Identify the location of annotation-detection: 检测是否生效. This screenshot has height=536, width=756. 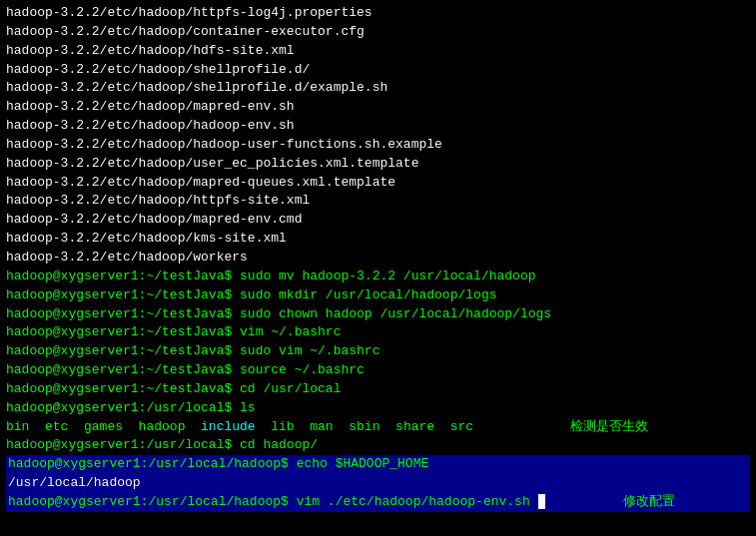
(609, 427).